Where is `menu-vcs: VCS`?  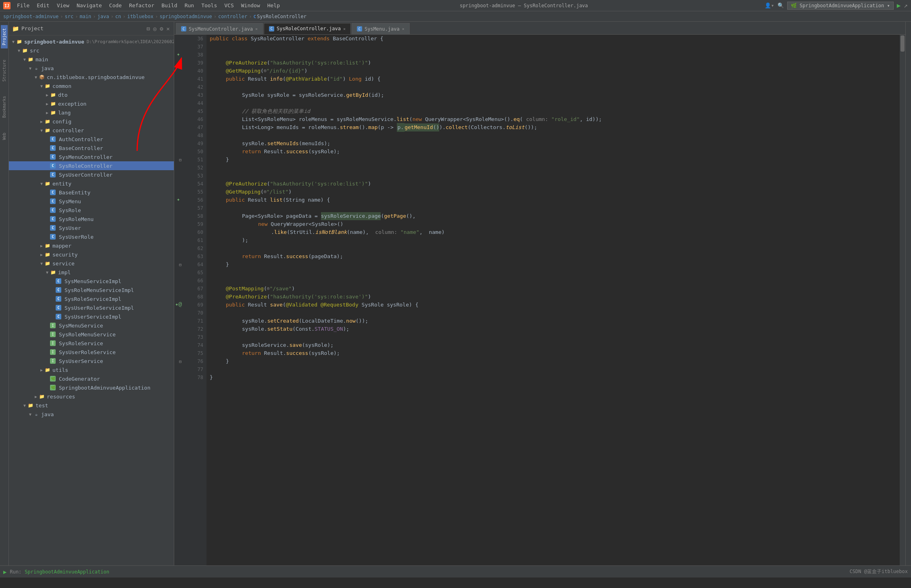 menu-vcs: VCS is located at coordinates (229, 6).